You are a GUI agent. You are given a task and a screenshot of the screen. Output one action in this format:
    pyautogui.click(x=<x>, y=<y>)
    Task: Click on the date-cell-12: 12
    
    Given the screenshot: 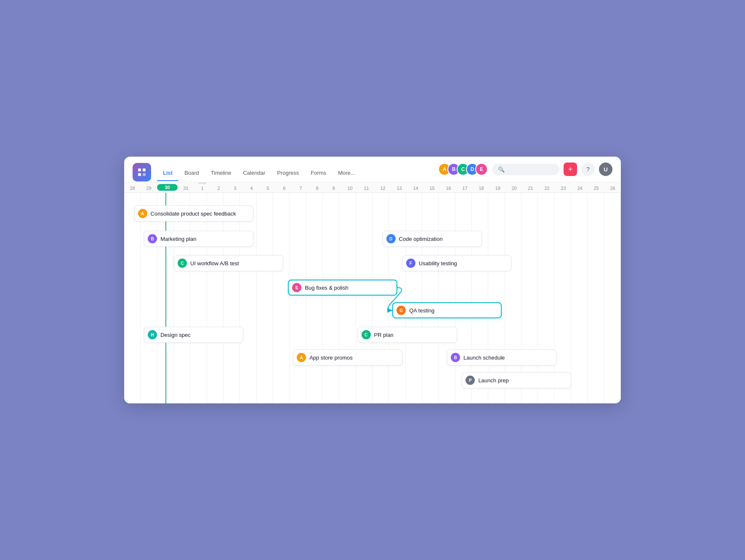 What is the action you would take?
    pyautogui.click(x=383, y=188)
    